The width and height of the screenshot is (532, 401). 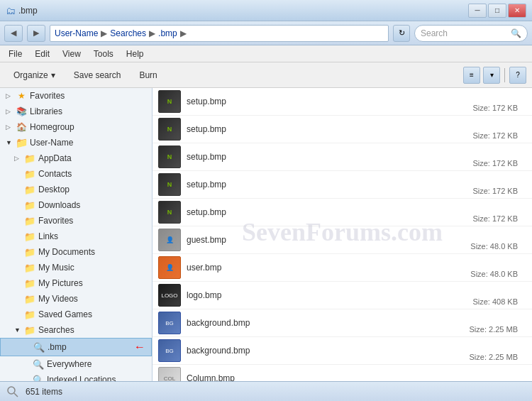 What do you see at coordinates (98, 75) in the screenshot?
I see `save-search-button: Save search` at bounding box center [98, 75].